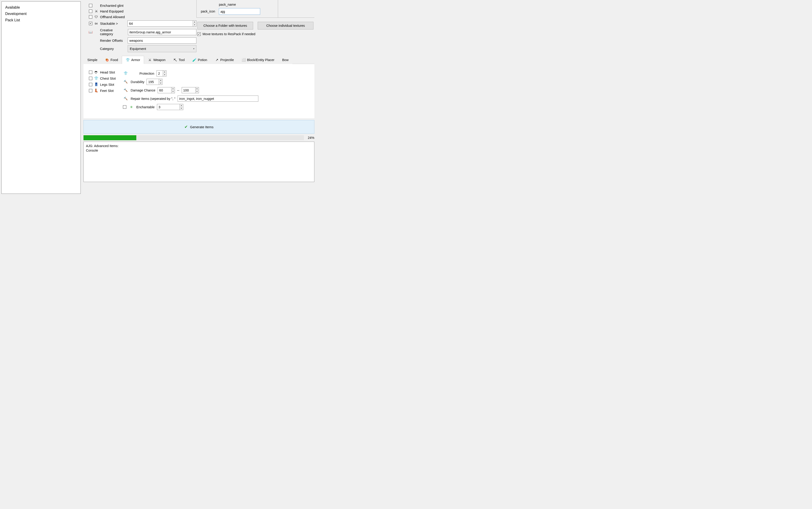  I want to click on sidebar-item-available: Available, so click(41, 7).